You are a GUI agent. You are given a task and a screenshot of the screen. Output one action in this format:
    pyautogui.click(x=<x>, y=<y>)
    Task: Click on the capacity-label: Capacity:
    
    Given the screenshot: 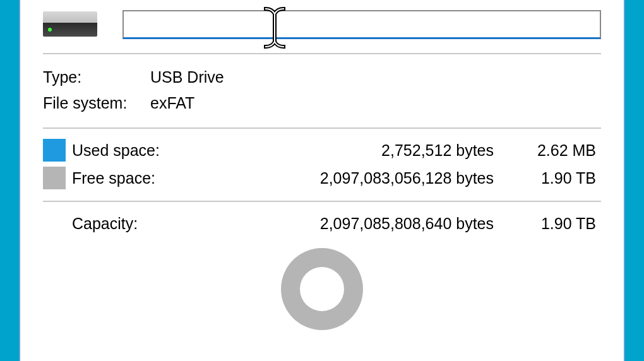 What is the action you would take?
    pyautogui.click(x=154, y=223)
    